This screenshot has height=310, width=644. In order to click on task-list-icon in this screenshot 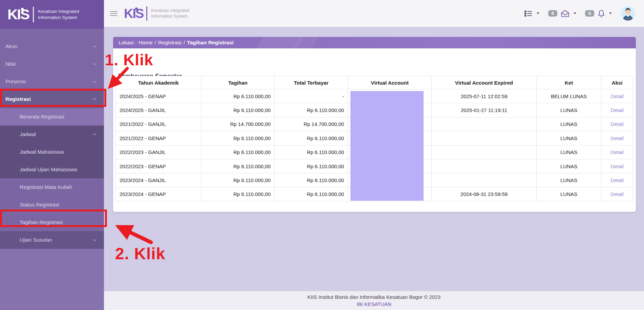, I will do `click(529, 14)`.